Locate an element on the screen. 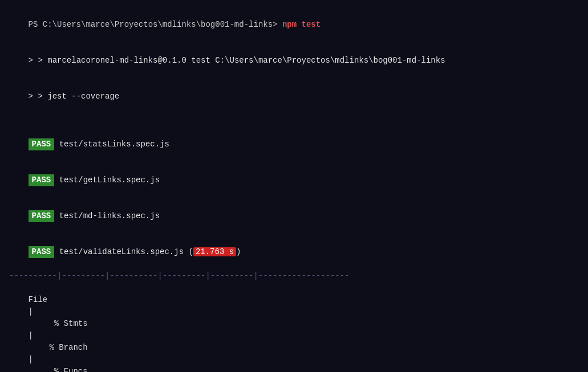 The width and height of the screenshot is (588, 372). pass-test-3: test/md-links.spec.js is located at coordinates (110, 216).